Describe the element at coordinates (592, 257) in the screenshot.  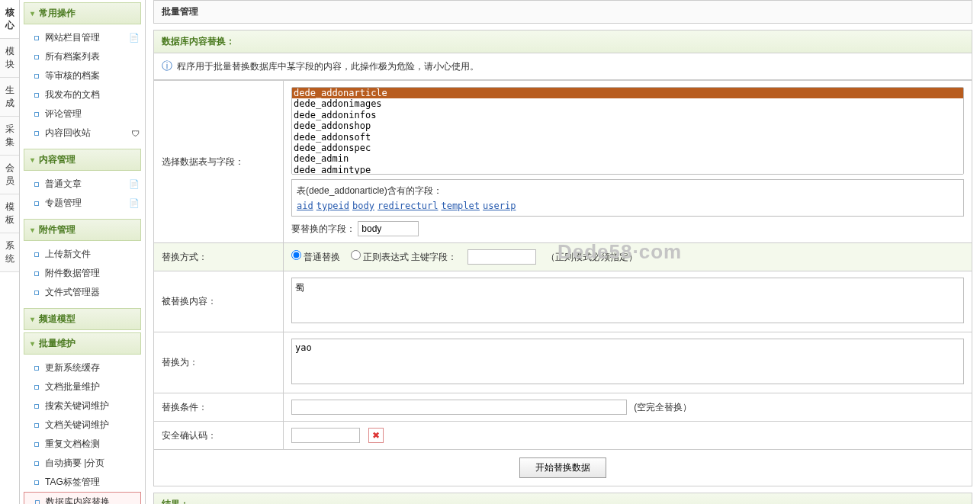
I see `regex-note: （正则模式必须指定）` at that location.